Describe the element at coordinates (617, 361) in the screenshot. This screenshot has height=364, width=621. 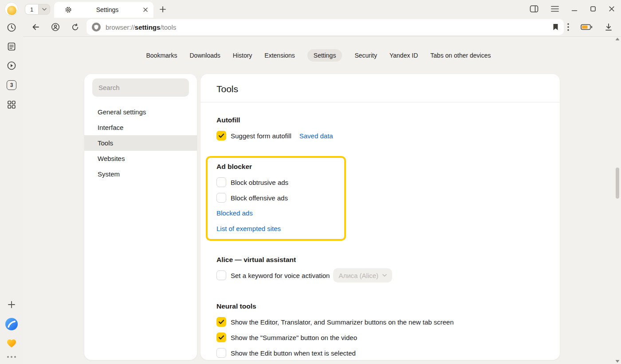
I see `scroll-down-arrow` at that location.